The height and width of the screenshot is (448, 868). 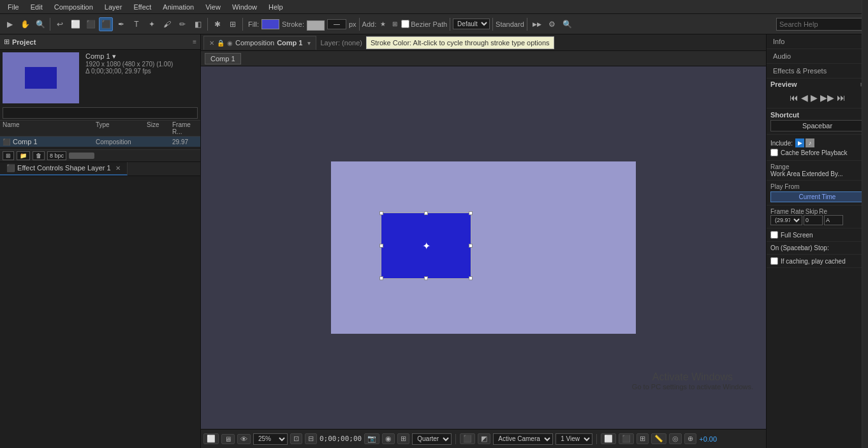 I want to click on menu-composition: Composition, so click(x=74, y=7).